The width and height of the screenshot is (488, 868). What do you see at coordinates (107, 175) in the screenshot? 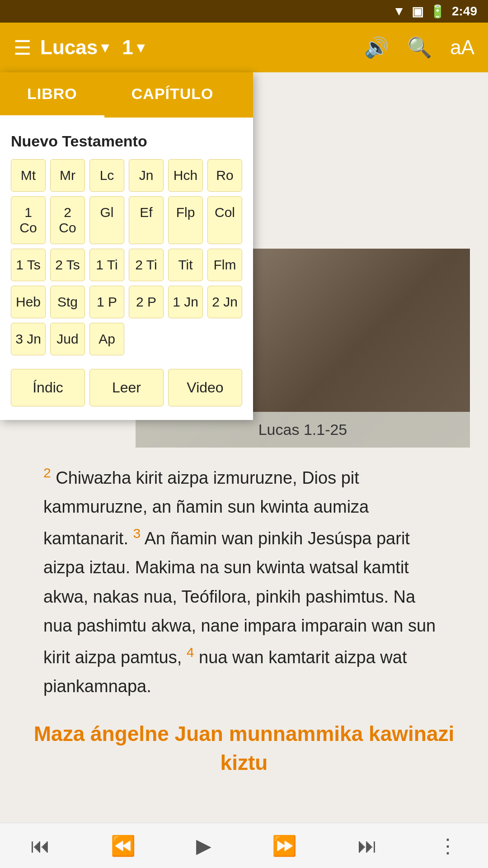
I see `book-lc: Lc` at bounding box center [107, 175].